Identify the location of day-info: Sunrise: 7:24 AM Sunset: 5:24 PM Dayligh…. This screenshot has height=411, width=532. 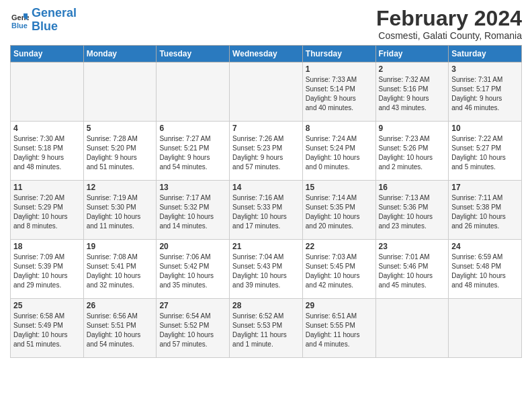
(339, 153).